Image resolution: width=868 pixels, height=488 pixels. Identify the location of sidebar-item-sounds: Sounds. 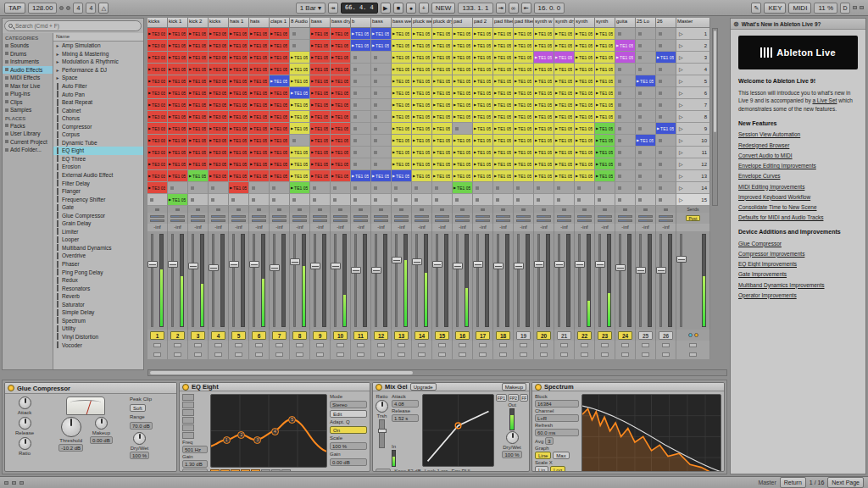
(27, 46).